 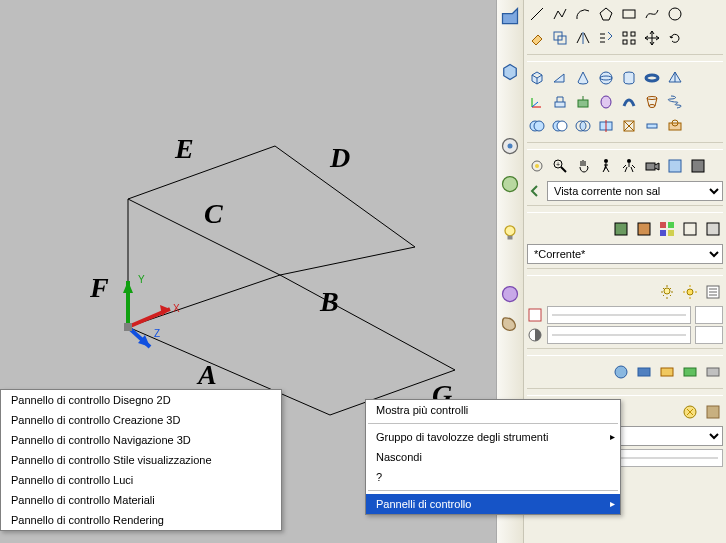 What do you see at coordinates (621, 372) in the screenshot?
I see `materials-window-icon` at bounding box center [621, 372].